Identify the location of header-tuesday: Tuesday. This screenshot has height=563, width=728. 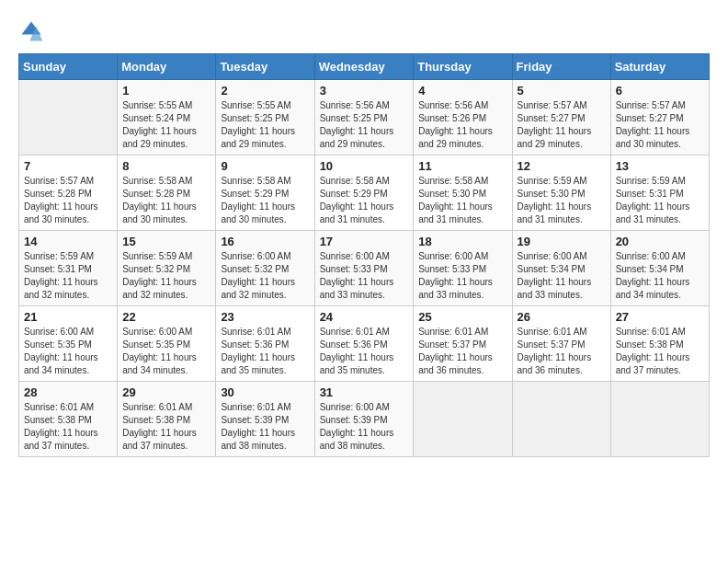
(265, 67).